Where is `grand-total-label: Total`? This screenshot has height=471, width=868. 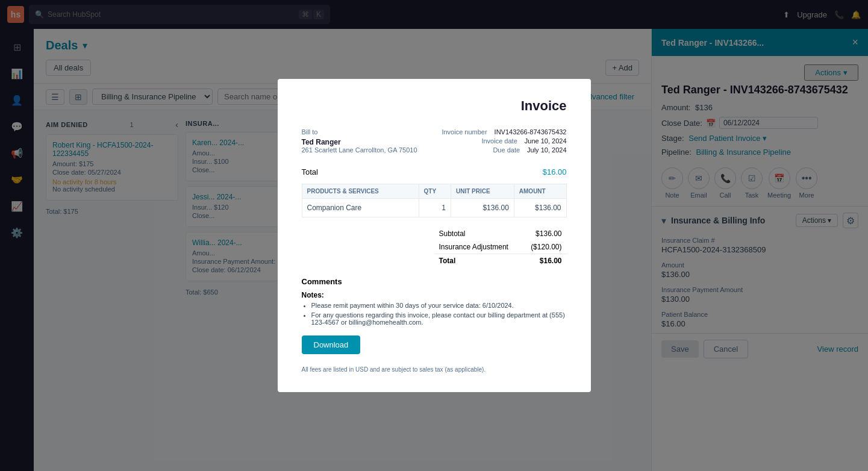 grand-total-label: Total is located at coordinates (478, 261).